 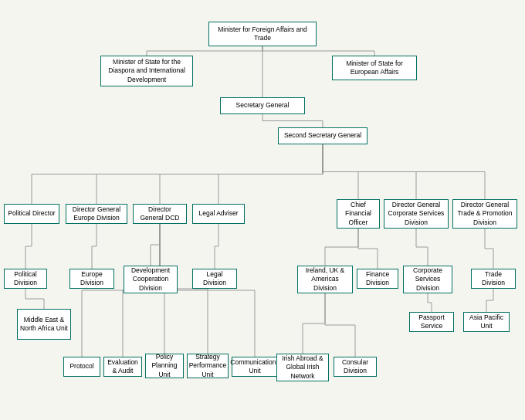 I want to click on ireland_uk: Ireland, UK & Americas Division, so click(x=325, y=279).